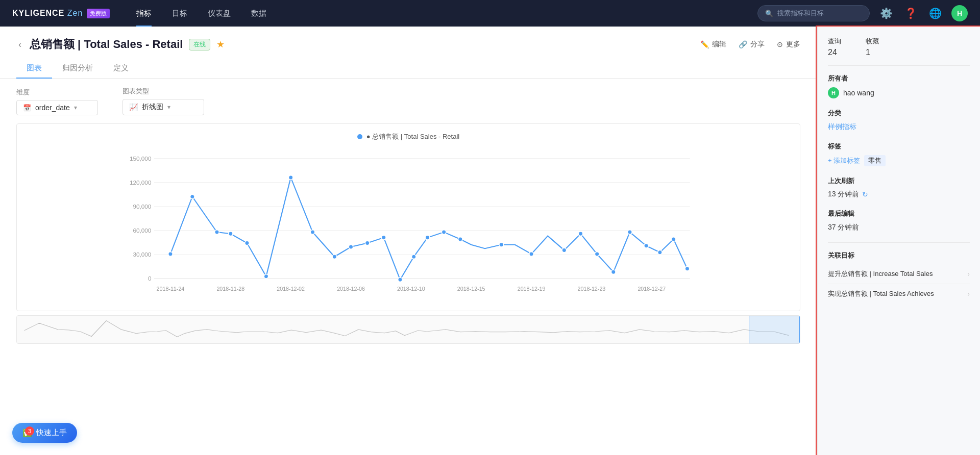 This screenshot has width=980, height=455. What do you see at coordinates (408, 330) in the screenshot?
I see `mini-chart` at bounding box center [408, 330].